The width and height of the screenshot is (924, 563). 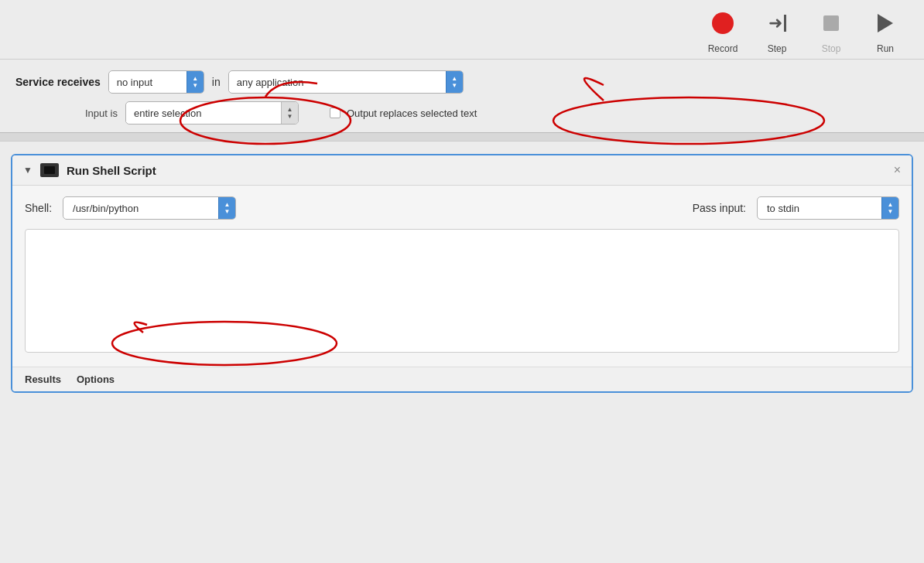 What do you see at coordinates (477, 170) in the screenshot?
I see `card-title: Run Shell Script` at bounding box center [477, 170].